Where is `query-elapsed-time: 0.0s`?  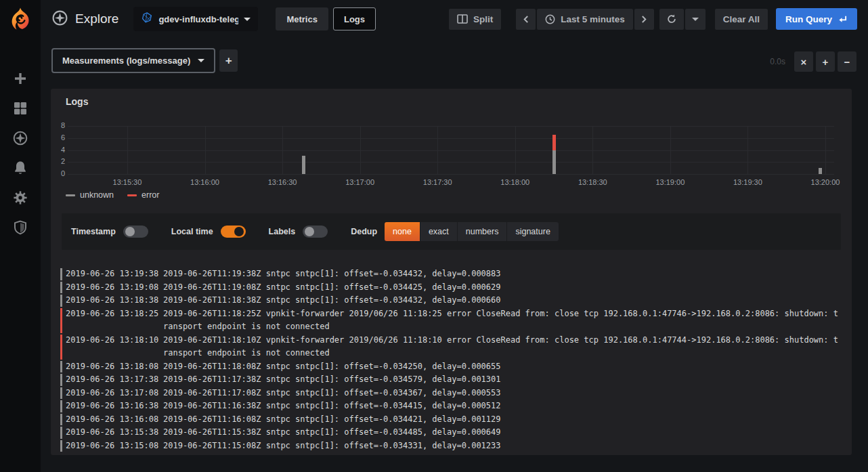
query-elapsed-time: 0.0s is located at coordinates (777, 62).